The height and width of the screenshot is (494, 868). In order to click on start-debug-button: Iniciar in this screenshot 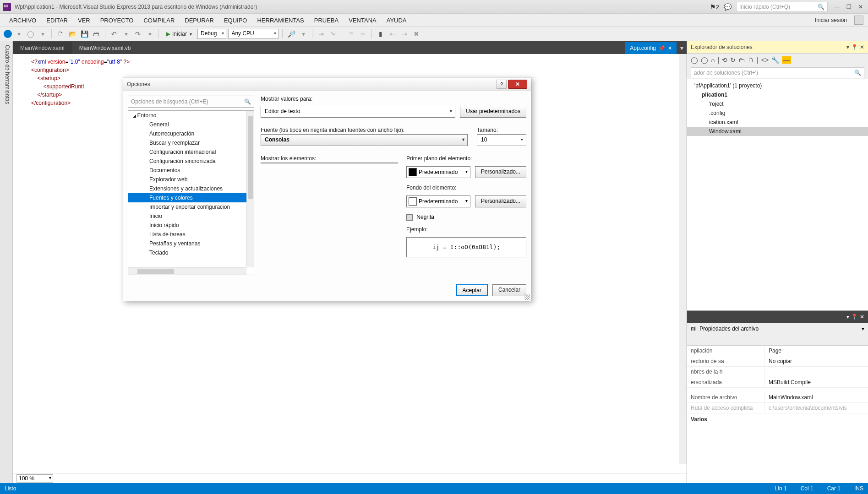, I will do `click(179, 34)`.